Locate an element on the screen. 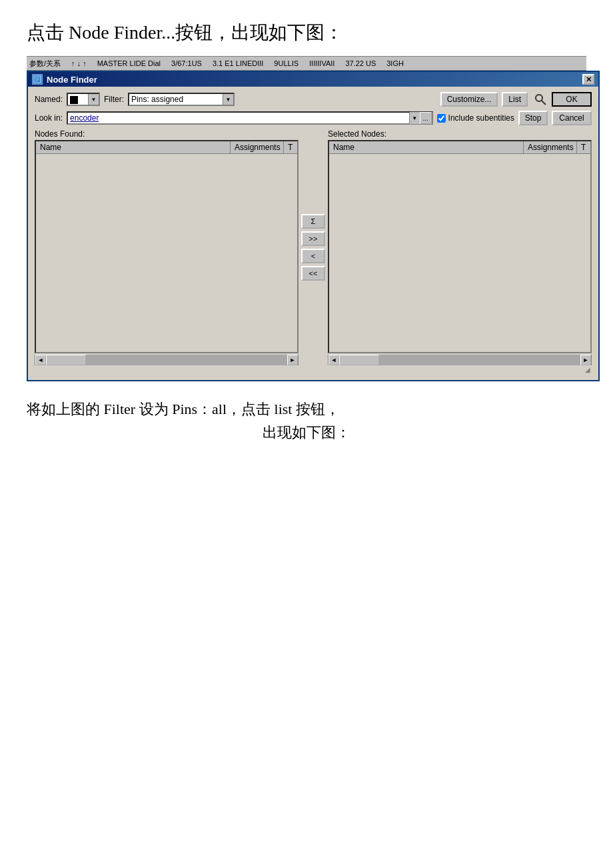 The image size is (613, 868). nodes-found-panel: Nodes Found: Name Assignments T ◄ is located at coordinates (167, 247).